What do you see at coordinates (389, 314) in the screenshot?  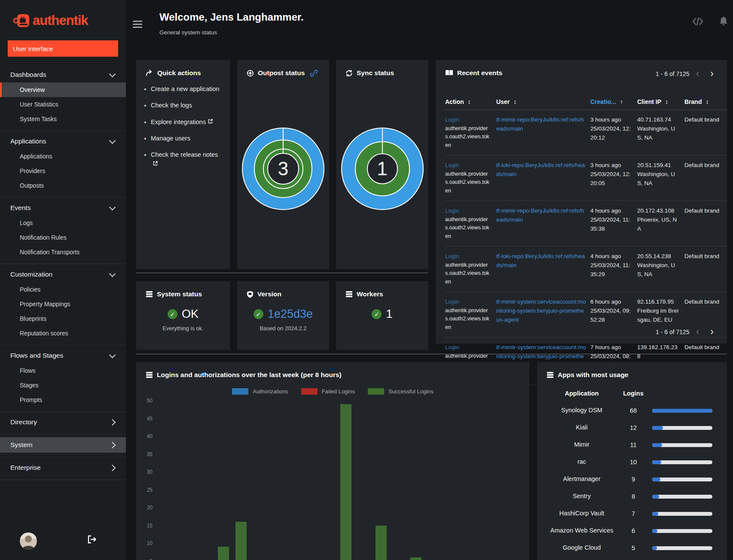 I see `workers-value: 1` at bounding box center [389, 314].